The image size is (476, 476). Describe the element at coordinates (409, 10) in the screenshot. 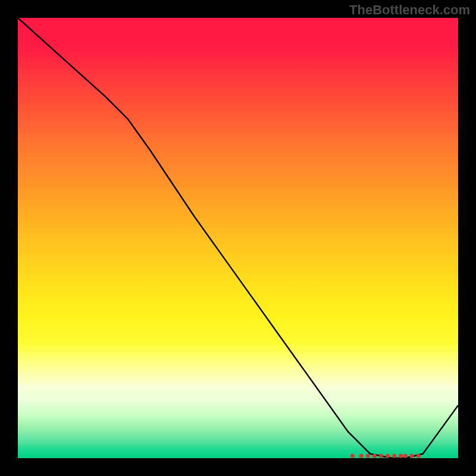

I see `watermark-label: TheBottleneck.com` at that location.